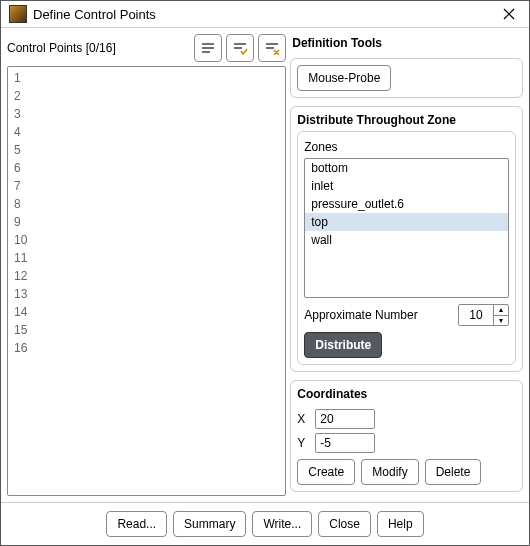 This screenshot has width=530, height=546. I want to click on zone-item: bottom, so click(406, 168).